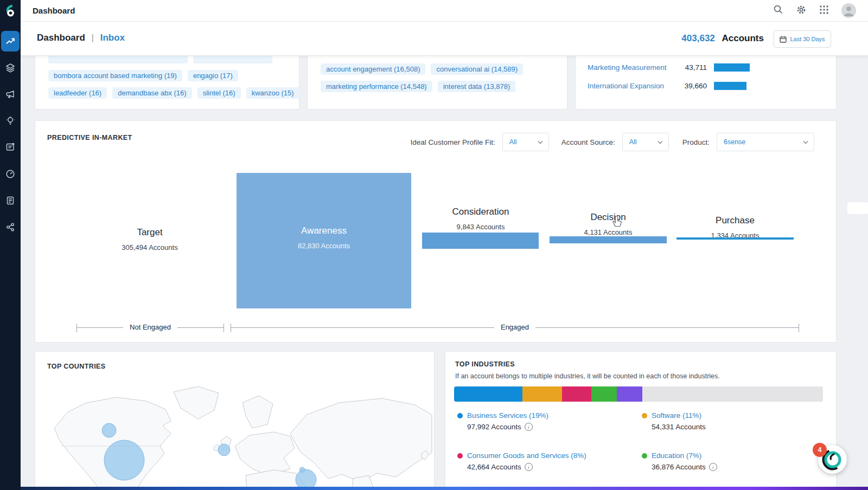 The image size is (868, 490). Describe the element at coordinates (731, 455) in the screenshot. I see `legend-link: Education (7%)` at that location.